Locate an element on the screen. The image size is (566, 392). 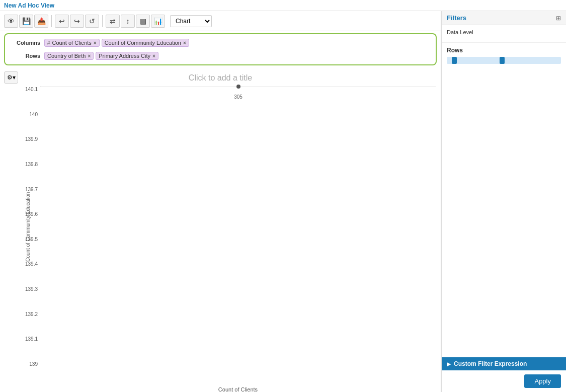
y-ticks: 140.1 140 139.9 139.8 139.7 139.6 139.5 … is located at coordinates (29, 226).